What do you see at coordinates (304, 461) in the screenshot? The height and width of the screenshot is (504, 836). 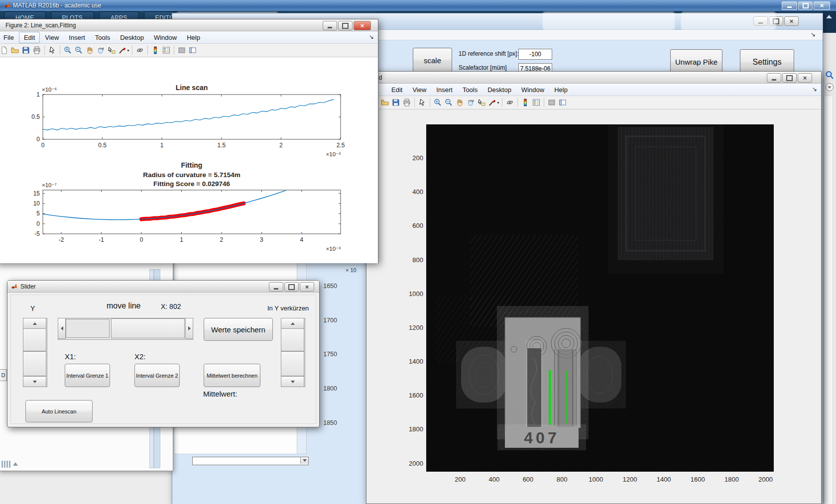 I see `combobox-arrow-icon` at bounding box center [304, 461].